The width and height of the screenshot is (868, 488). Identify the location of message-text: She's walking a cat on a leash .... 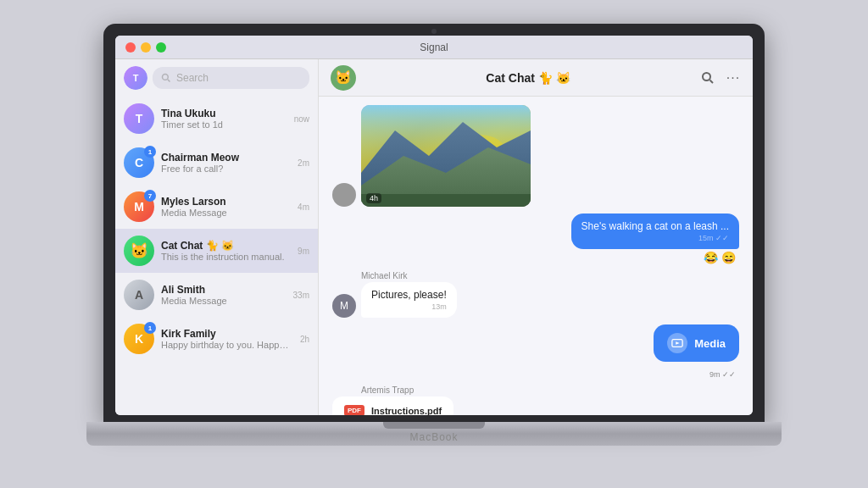
(655, 226).